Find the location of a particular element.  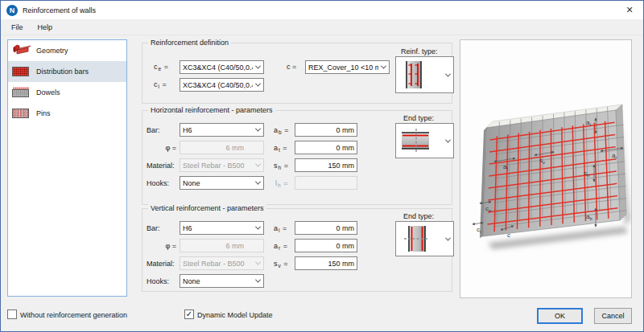

at-label: at = is located at coordinates (280, 148).